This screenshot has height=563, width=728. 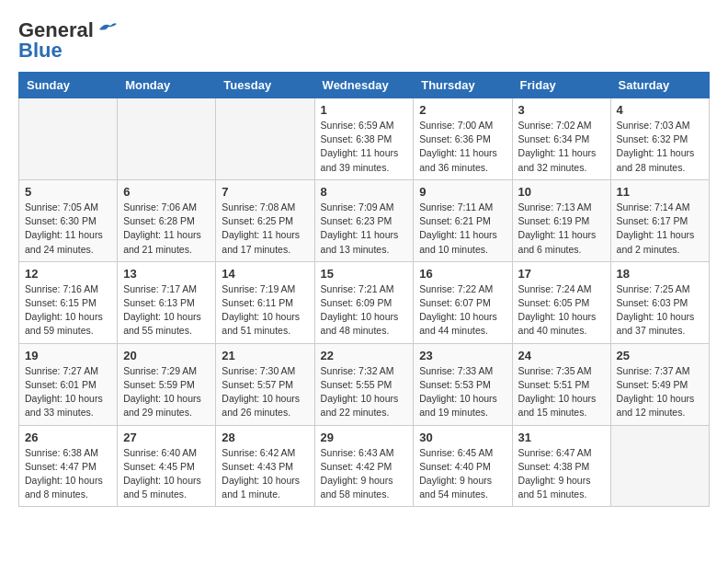 What do you see at coordinates (265, 355) in the screenshot?
I see `day-number: 21` at bounding box center [265, 355].